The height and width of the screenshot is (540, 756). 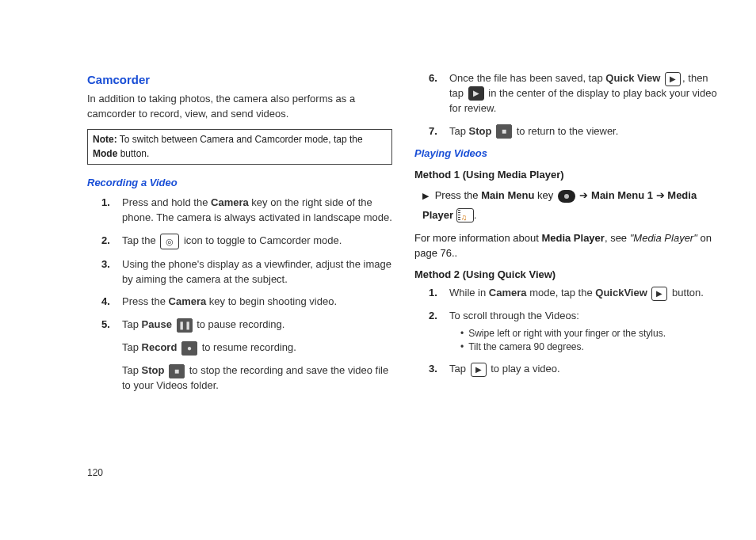 I want to click on step-text: Press and hold the, so click(x=166, y=203).